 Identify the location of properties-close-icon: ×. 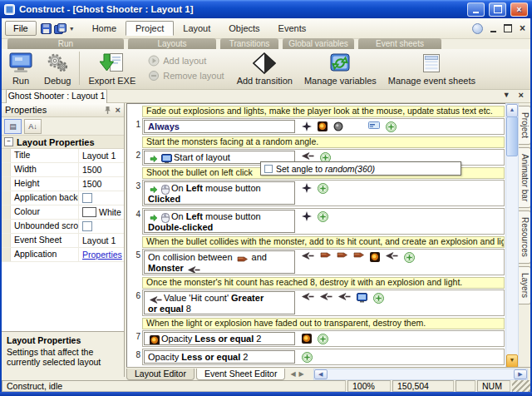
(118, 110).